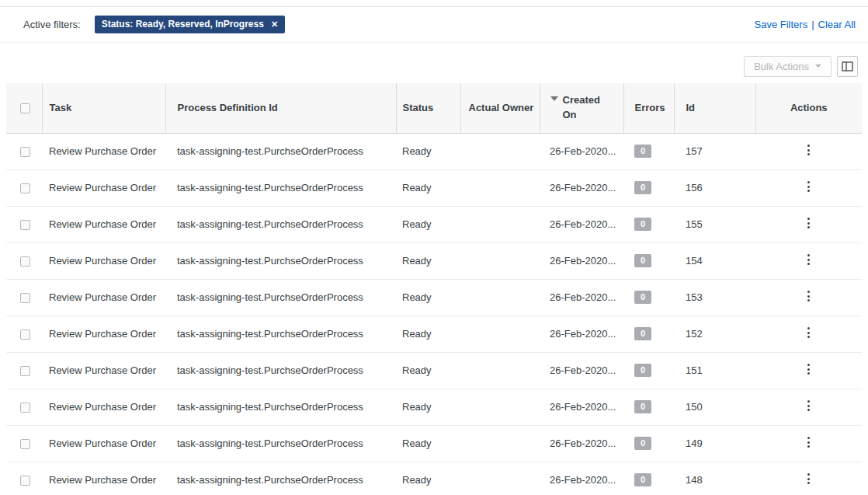 This screenshot has width=868, height=495. I want to click on select-all-header-cell, so click(24, 108).